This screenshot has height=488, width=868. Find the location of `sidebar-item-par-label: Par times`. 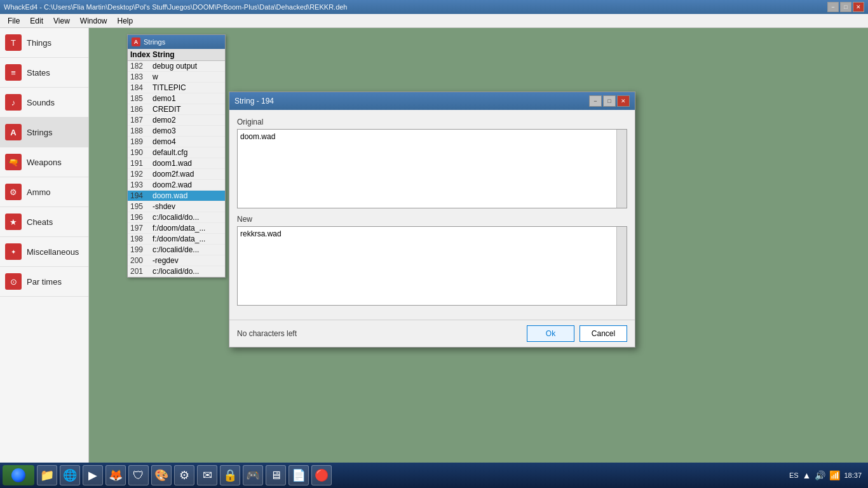

sidebar-item-par-label: Par times is located at coordinates (44, 282).